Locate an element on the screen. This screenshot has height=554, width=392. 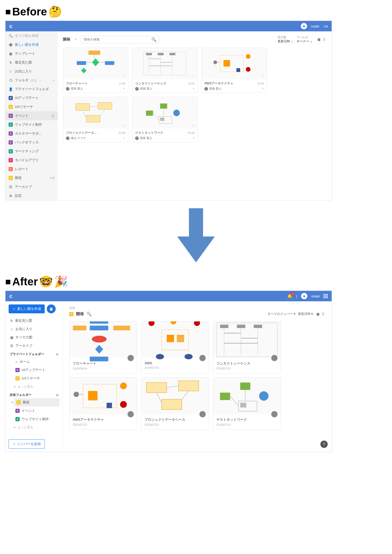
filter-control: フィルタ オーナー ⌄ is located at coordinates (305, 39).